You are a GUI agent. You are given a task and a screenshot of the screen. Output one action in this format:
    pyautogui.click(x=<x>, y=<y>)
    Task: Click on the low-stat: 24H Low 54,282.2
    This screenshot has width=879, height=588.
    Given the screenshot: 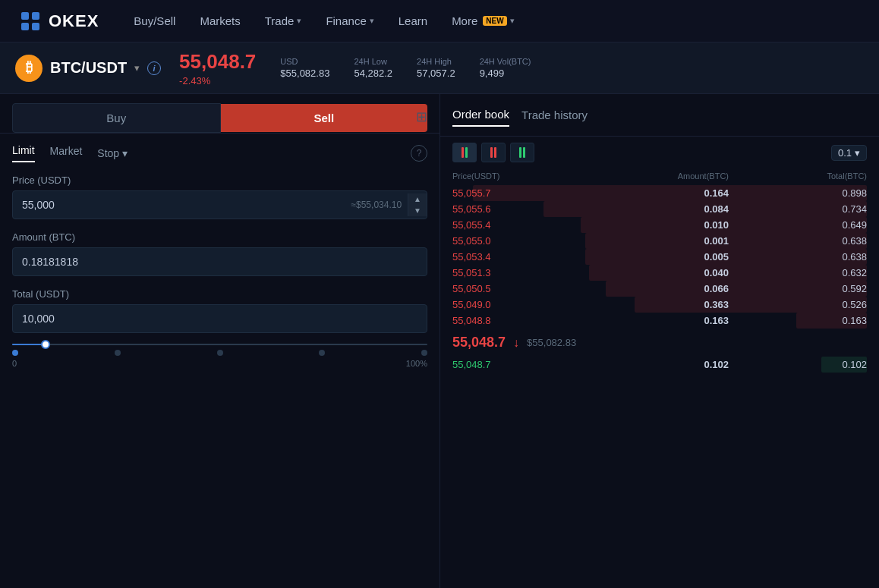 What is the action you would take?
    pyautogui.click(x=373, y=68)
    